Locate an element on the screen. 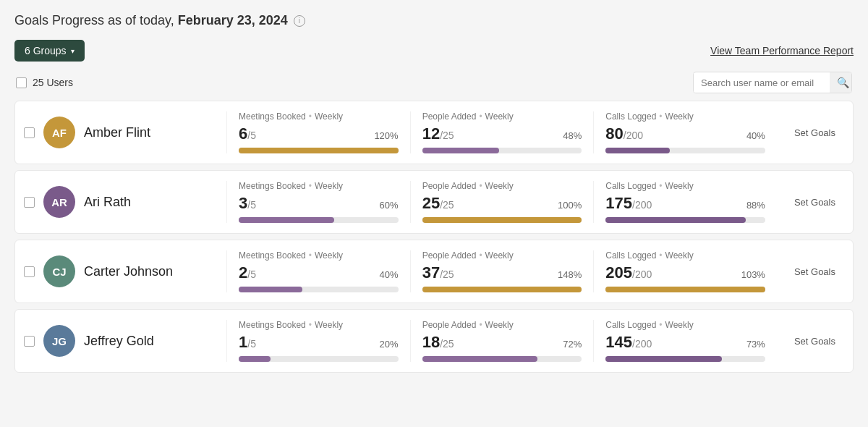 The height and width of the screenshot is (427, 868). table-row: AFAmber FlintMeetings Booked•Weekly 6/5 … is located at coordinates (434, 132).